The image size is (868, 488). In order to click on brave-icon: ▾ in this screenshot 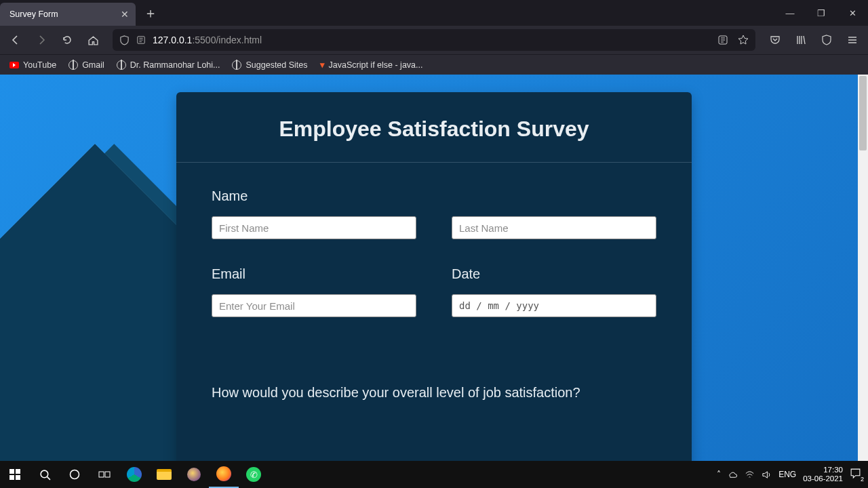, I will do `click(323, 65)`.